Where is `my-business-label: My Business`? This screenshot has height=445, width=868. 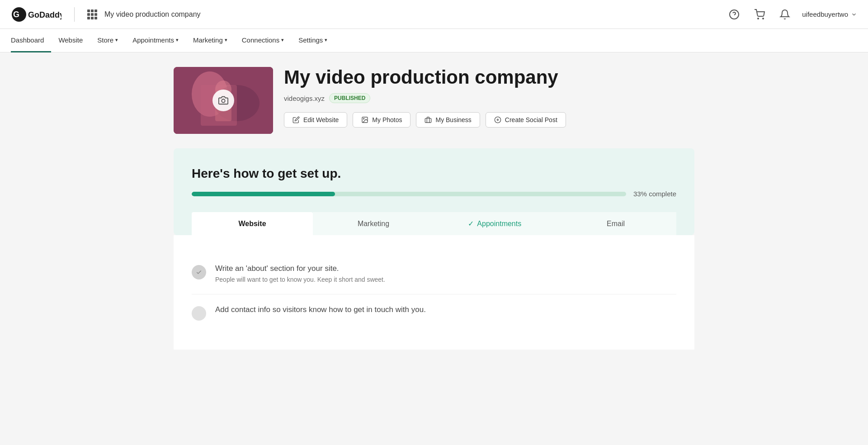 my-business-label: My Business is located at coordinates (453, 120).